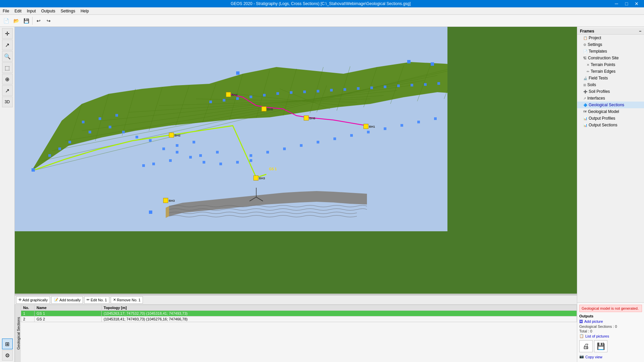 This screenshot has height=362, width=644. I want to click on frames-header: Frames −, so click(610, 32).